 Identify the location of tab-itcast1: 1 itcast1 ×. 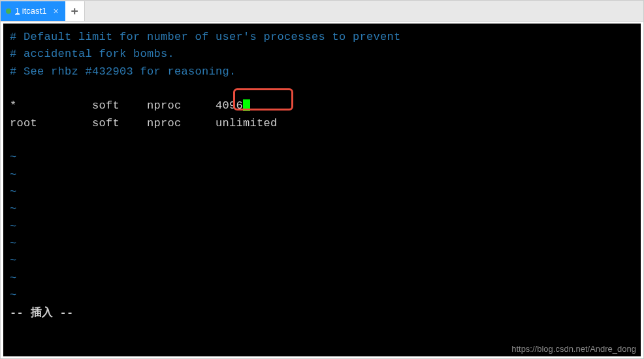
(33, 11).